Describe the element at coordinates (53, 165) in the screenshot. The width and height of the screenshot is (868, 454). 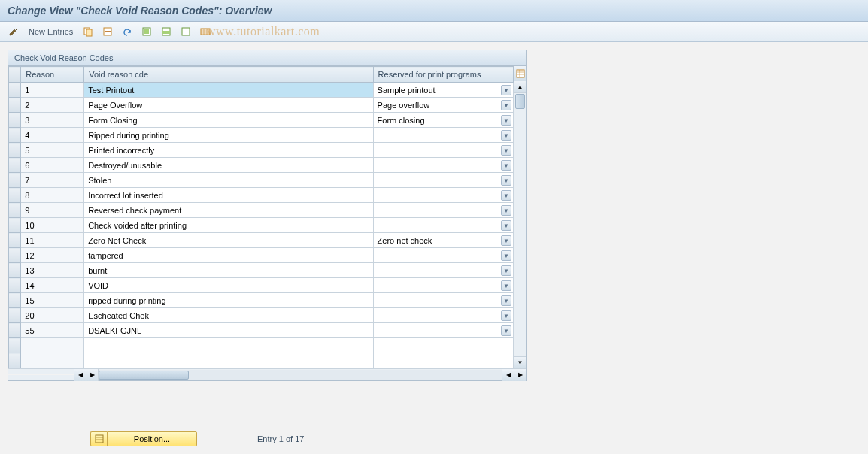
I see `cell-reason: 6` at that location.